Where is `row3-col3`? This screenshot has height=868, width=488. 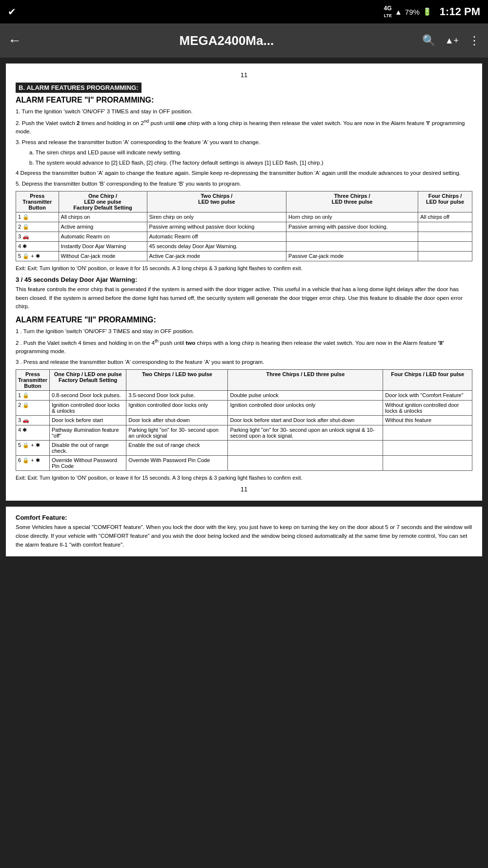
row3-col3 is located at coordinates (352, 236).